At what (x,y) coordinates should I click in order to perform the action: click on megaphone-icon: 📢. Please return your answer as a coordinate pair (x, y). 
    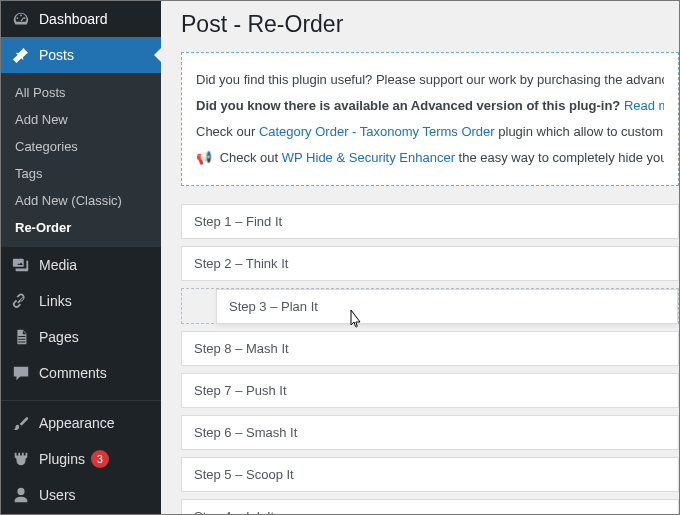
    Looking at the image, I should click on (204, 158).